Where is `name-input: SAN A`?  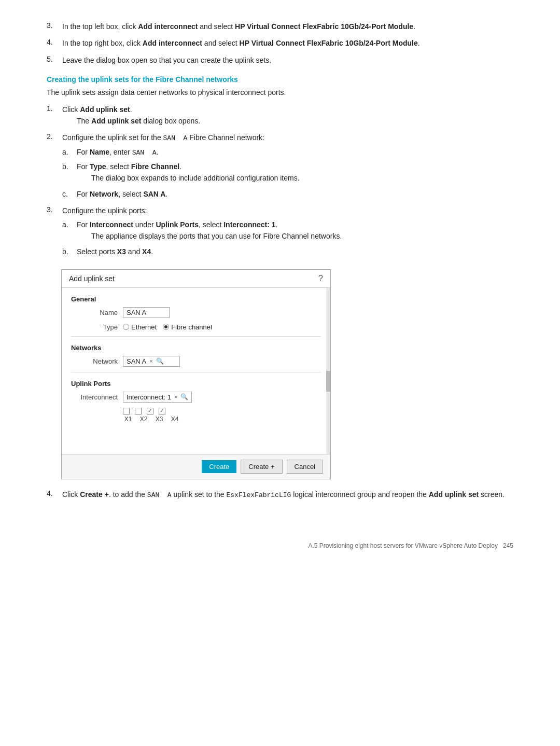
name-input: SAN A is located at coordinates (146, 312).